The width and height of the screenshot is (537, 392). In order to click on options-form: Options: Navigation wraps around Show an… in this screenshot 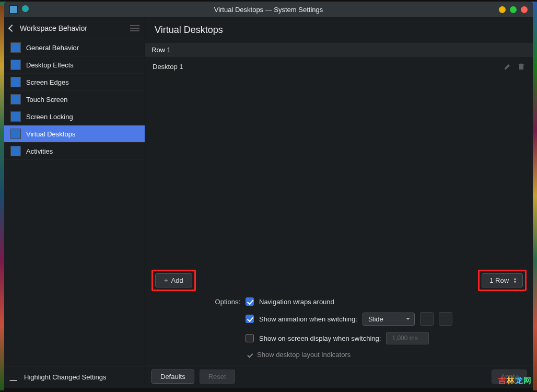, I will do `click(339, 329)`.